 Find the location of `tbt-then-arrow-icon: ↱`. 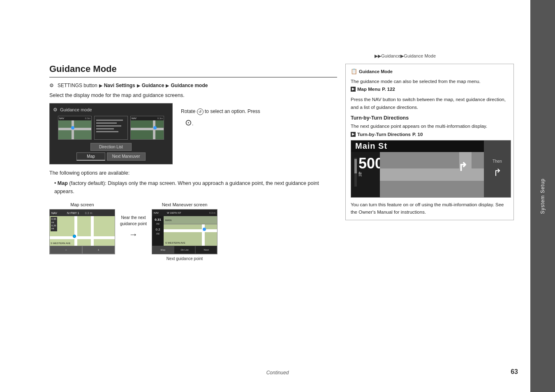

tbt-then-arrow-icon: ↱ is located at coordinates (497, 173).